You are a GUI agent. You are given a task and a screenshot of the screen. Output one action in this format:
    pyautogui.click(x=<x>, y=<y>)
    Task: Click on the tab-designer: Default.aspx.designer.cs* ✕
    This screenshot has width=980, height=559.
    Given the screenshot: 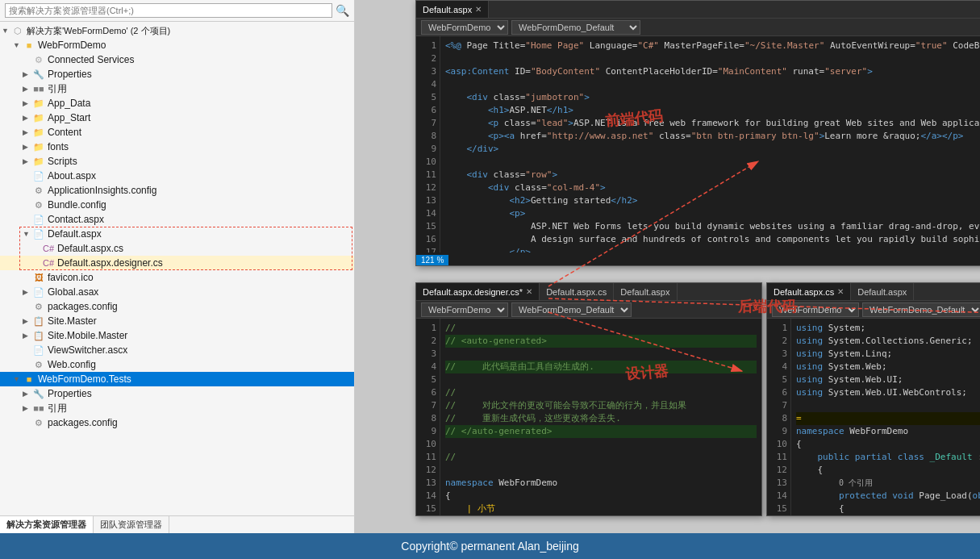 What is the action you would take?
    pyautogui.click(x=477, y=292)
    